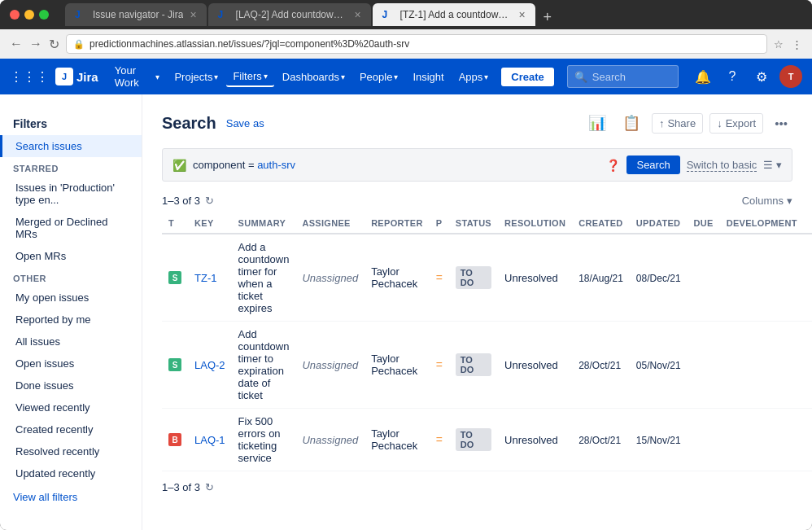  I want to click on browser-tab-2: J [LAQ-2] Add countdown timer... ×, so click(290, 15).